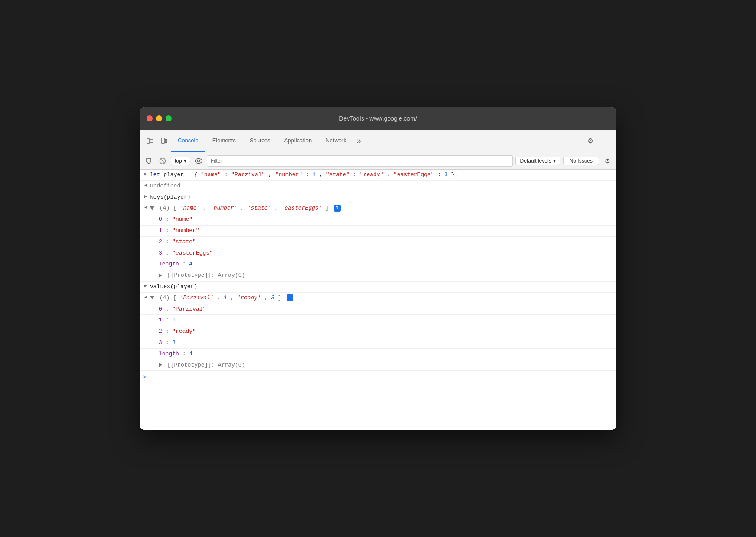 The width and height of the screenshot is (756, 537). Describe the element at coordinates (150, 141) in the screenshot. I see `sidebar-toggle-icon` at that location.